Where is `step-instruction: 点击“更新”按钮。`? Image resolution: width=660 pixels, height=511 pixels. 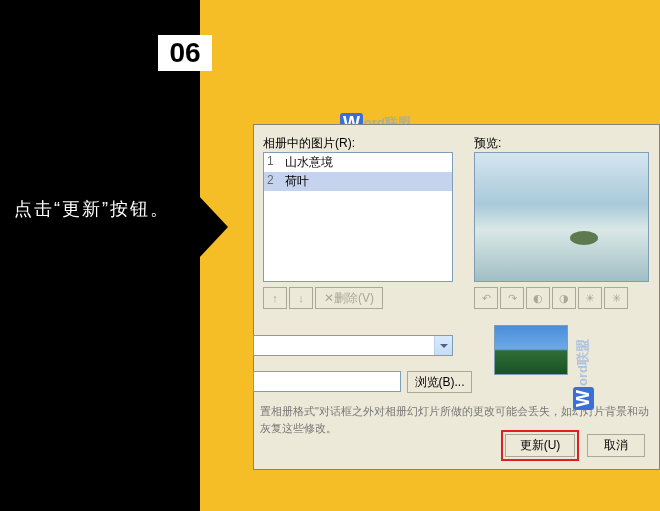 step-instruction: 点击“更新”按钮。 is located at coordinates (99, 210).